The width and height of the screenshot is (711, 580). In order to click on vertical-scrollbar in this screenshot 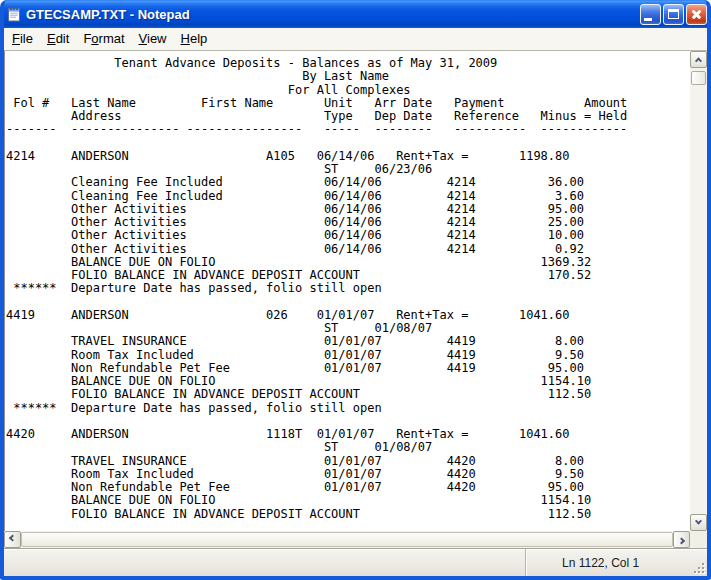, I will do `click(698, 291)`.